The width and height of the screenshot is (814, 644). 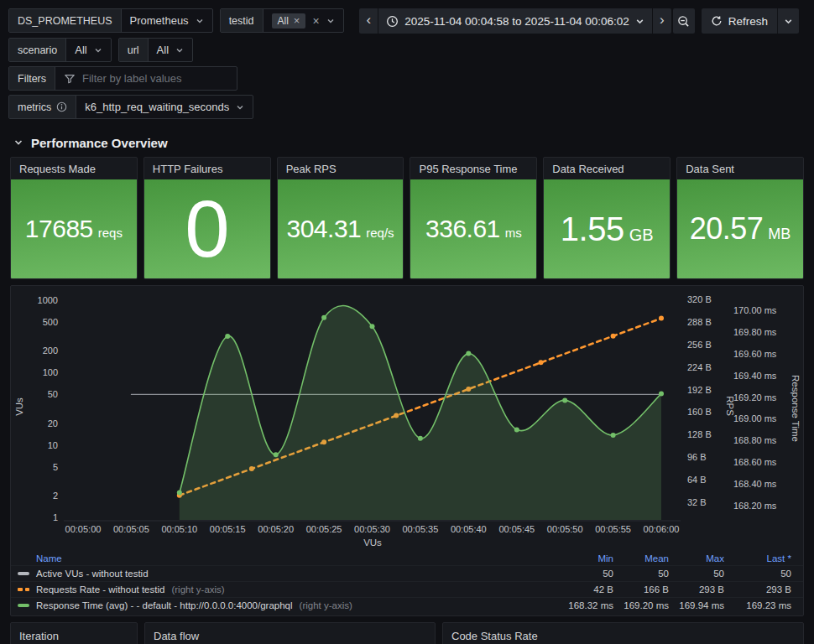 What do you see at coordinates (758, 574) in the screenshot?
I see `legend-last: 50` at bounding box center [758, 574].